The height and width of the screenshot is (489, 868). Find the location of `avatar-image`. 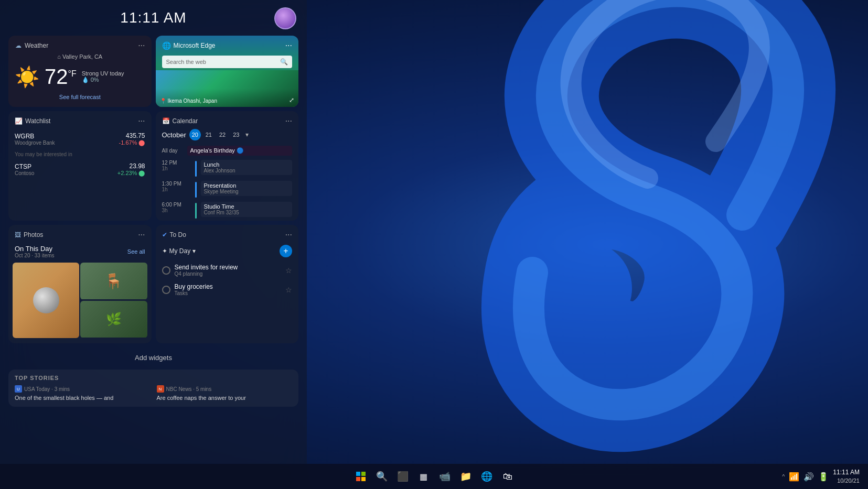

avatar-image is located at coordinates (285, 18).